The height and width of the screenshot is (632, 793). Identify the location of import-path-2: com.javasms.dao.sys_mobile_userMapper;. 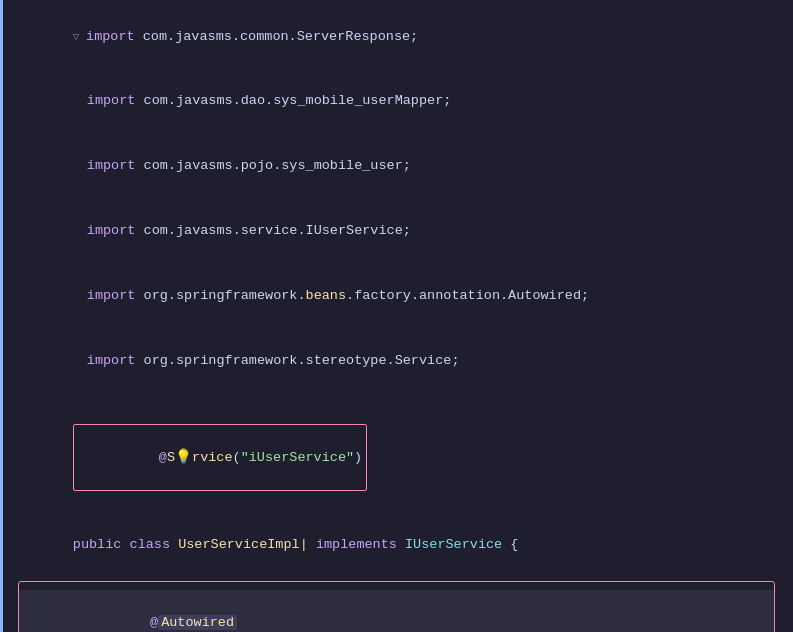
(298, 100).